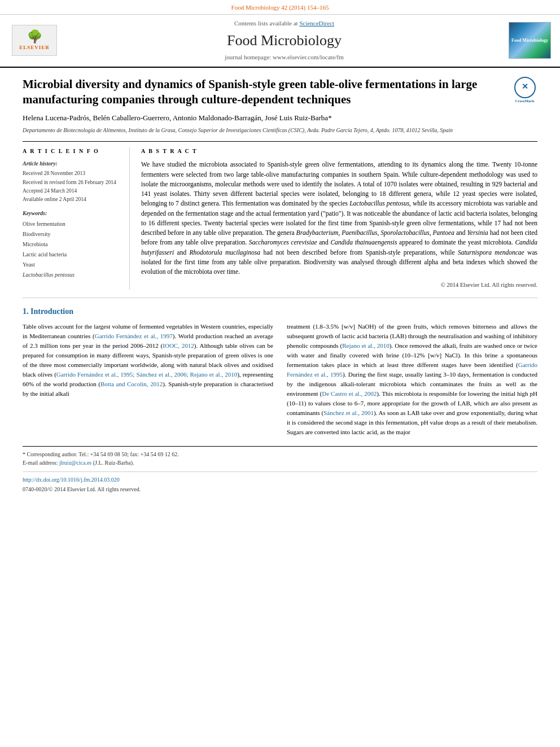 This screenshot has height=747, width=560. Describe the element at coordinates (339, 219) in the screenshot. I see `abstract-col: A B S T R A C T We have studied the micr…` at that location.